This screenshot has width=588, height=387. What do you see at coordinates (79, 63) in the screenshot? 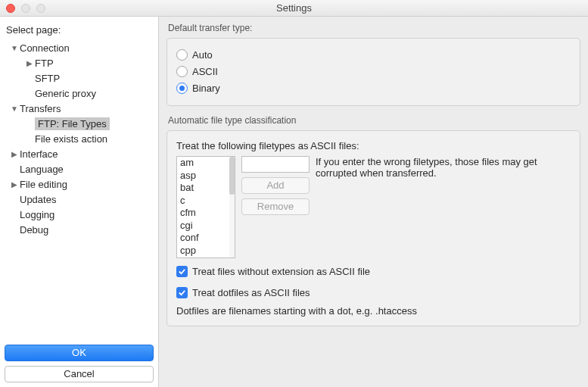
I see `tree-item-ftp: ▶FTP` at bounding box center [79, 63].